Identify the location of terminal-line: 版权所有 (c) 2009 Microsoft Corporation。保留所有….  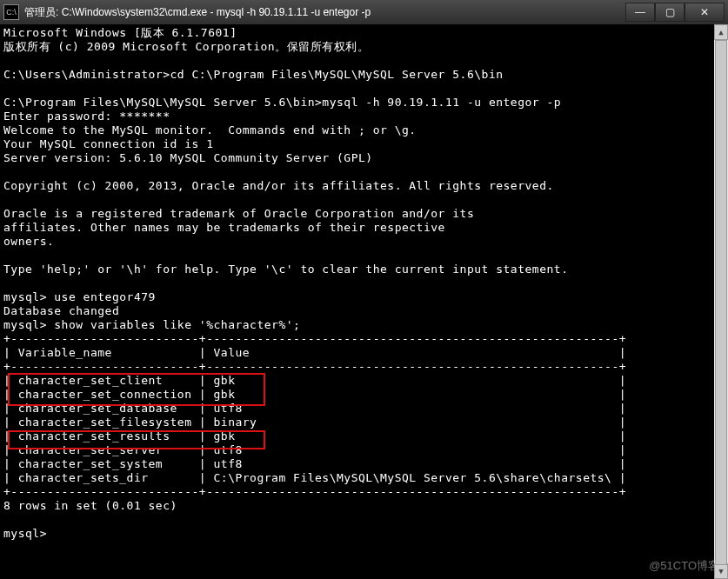
(186, 47).